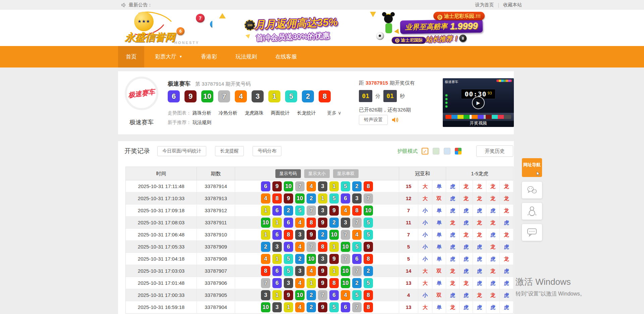  What do you see at coordinates (179, 122) in the screenshot?
I see `newbie-label: 新手推荐：` at bounding box center [179, 122].